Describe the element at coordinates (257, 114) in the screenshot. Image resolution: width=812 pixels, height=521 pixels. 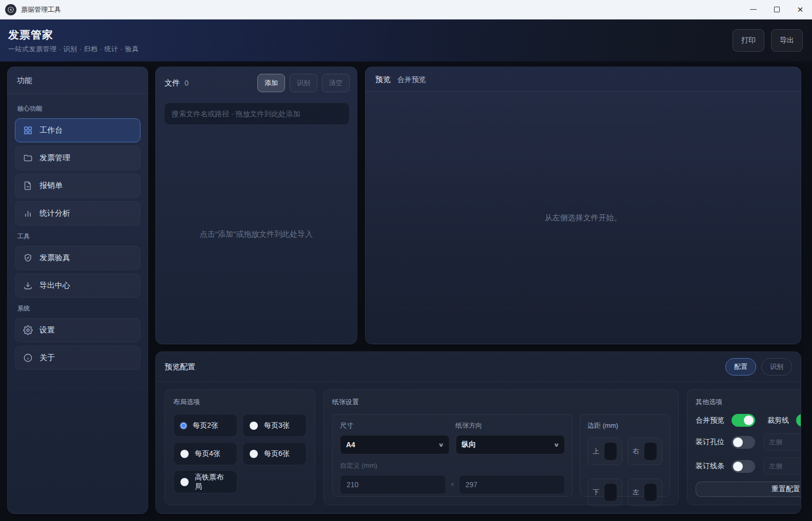
I see `file-search-input` at that location.